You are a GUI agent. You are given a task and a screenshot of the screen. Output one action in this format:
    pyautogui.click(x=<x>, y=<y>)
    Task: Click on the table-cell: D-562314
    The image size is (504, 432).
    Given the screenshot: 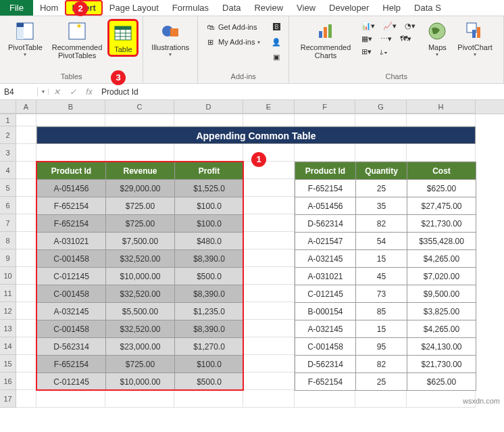 What is the action you would take?
    pyautogui.click(x=326, y=364)
    